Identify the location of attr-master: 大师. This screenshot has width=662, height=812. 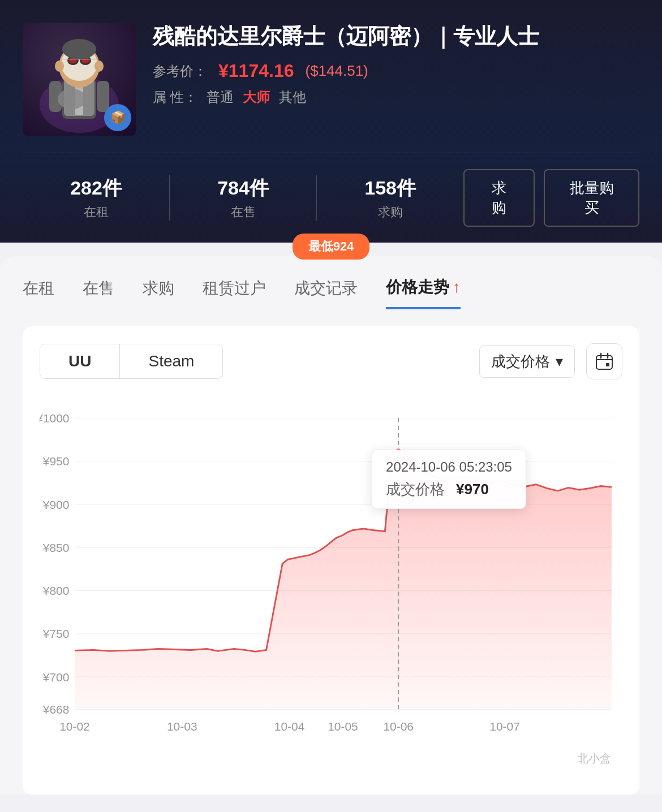
(256, 97).